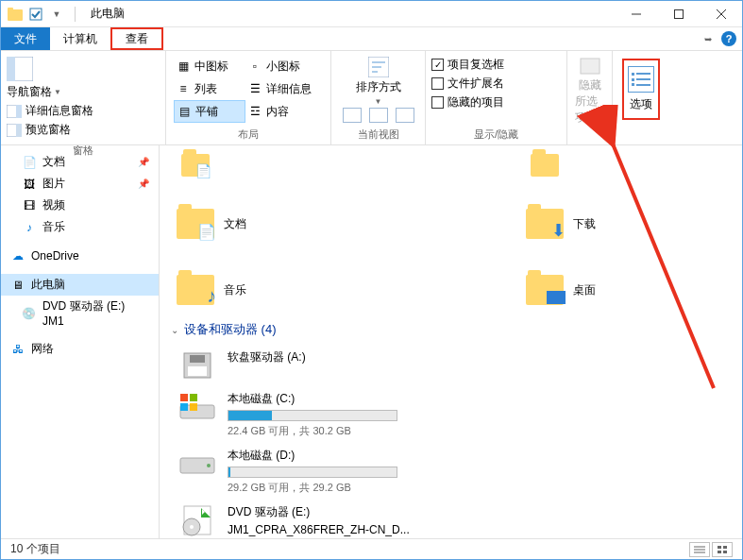  What do you see at coordinates (15, 14) in the screenshot?
I see `explorer-icon` at bounding box center [15, 14].